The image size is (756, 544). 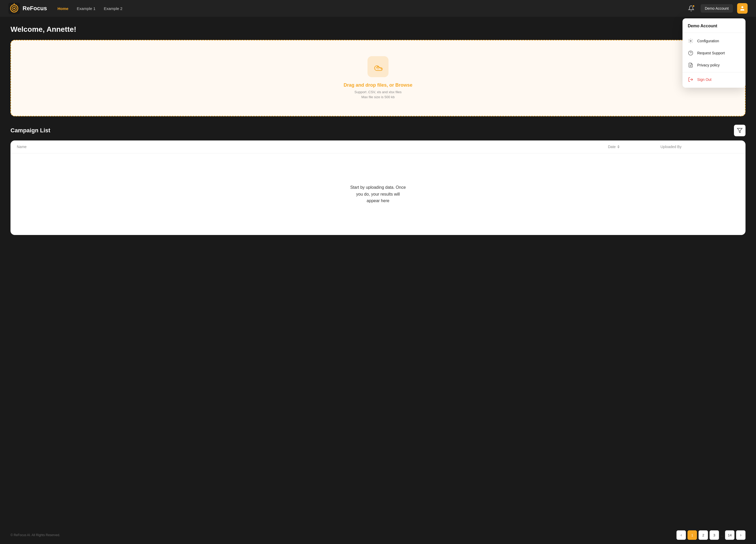 I want to click on dropdown-support: Request Support, so click(x=714, y=53).